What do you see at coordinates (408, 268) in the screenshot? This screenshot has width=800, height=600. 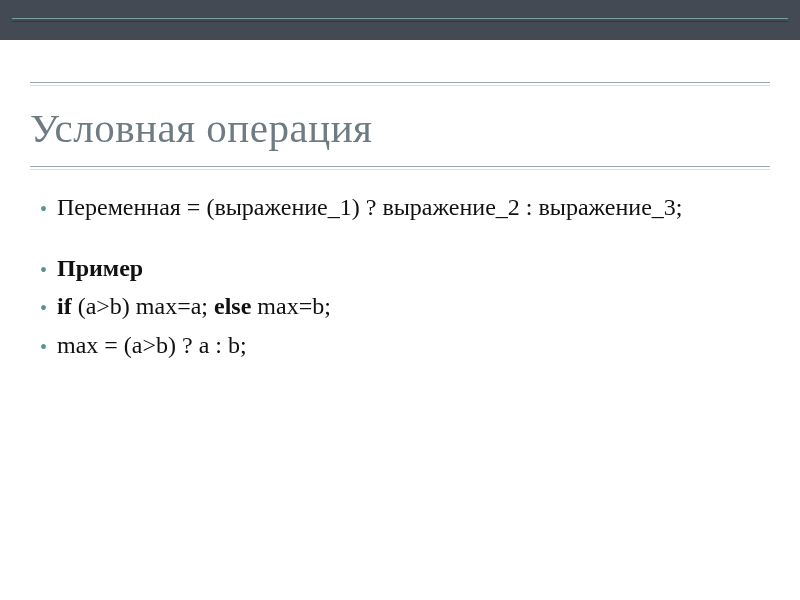 I see `list-item-text: Пример` at bounding box center [408, 268].